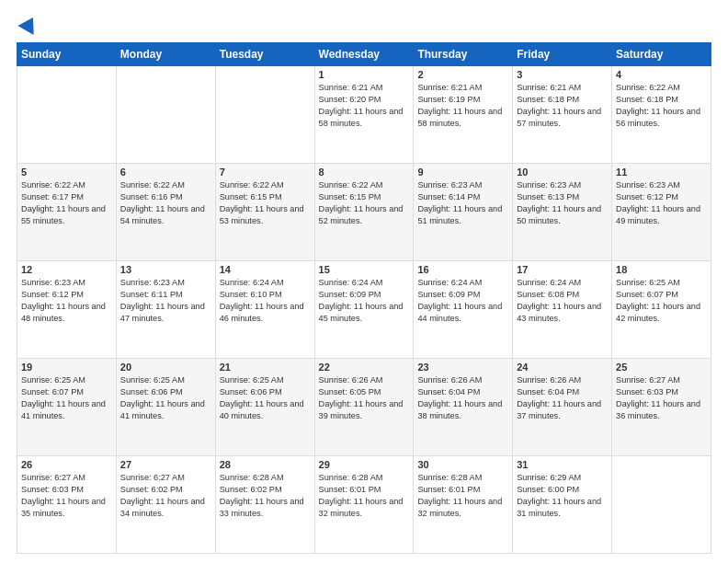  I want to click on calendar-cell: 29Sunrise: 6:28 AM Sunset: 6:01 PM Dayli…, so click(364, 505).